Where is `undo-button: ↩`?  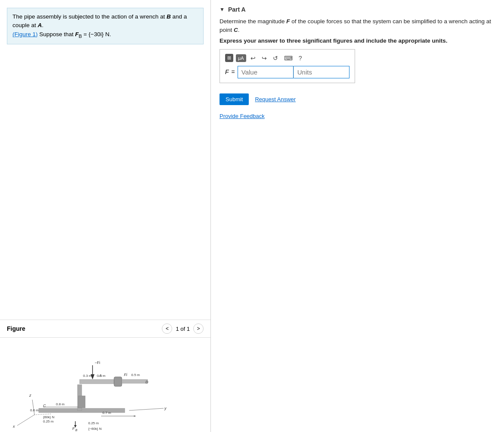
undo-button: ↩ is located at coordinates (253, 58).